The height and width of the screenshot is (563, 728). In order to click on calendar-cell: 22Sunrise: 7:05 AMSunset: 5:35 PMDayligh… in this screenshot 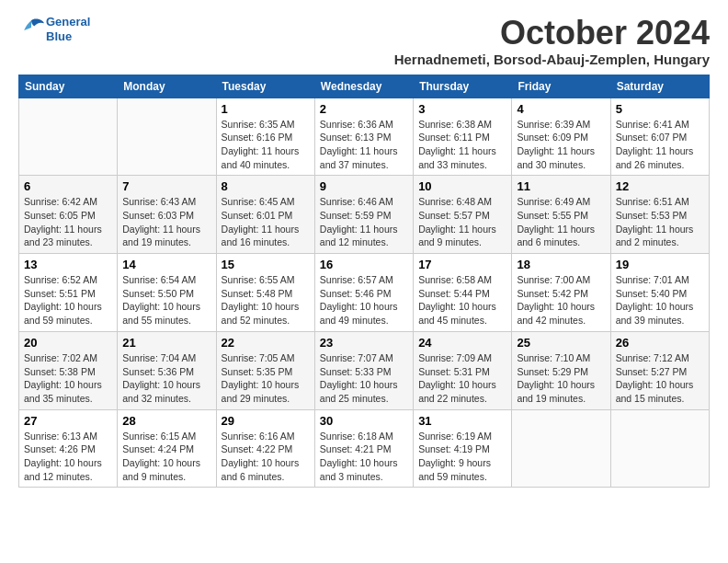, I will do `click(265, 370)`.